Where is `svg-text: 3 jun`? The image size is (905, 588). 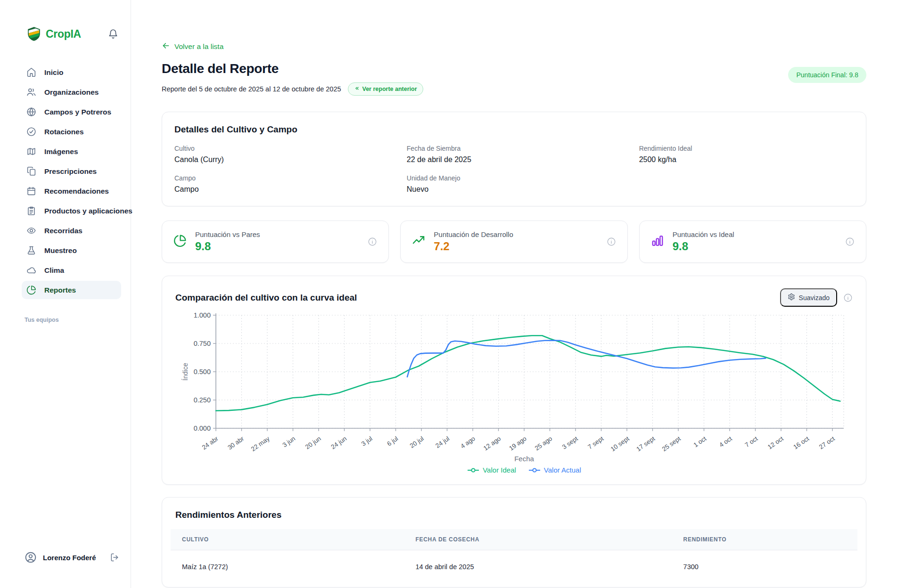
svg-text: 3 jun is located at coordinates (289, 442).